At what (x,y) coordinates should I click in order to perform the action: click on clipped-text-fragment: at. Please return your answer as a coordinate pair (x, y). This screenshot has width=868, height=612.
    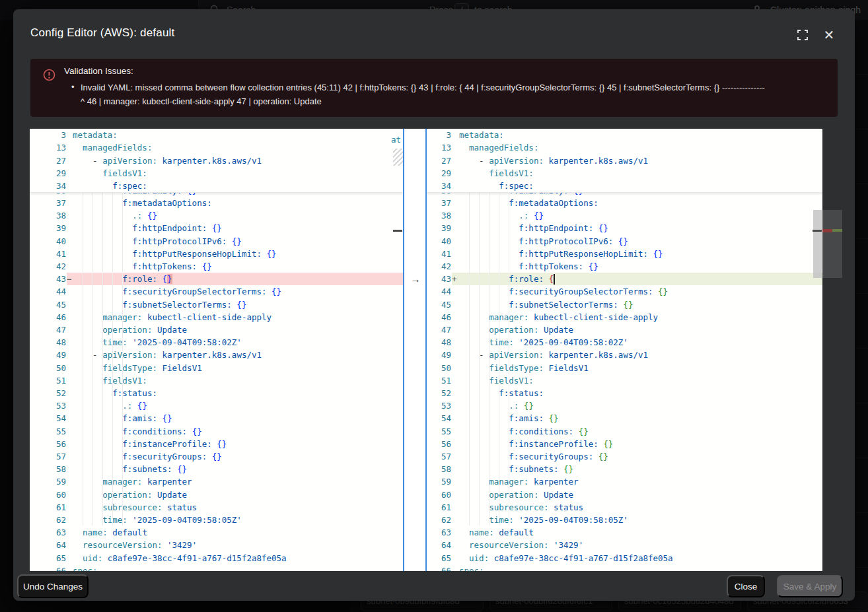
    Looking at the image, I should click on (396, 140).